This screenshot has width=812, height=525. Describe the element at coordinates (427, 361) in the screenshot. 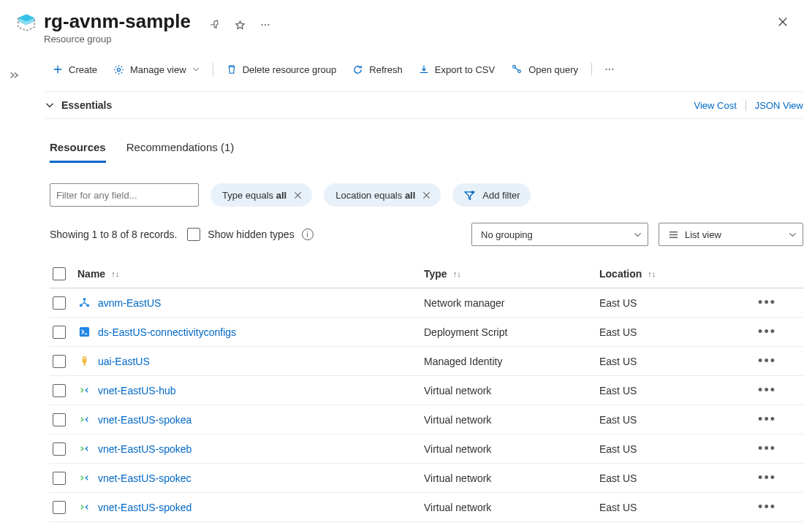

I see `table-row: uai-EastUSManaged IdentityEast US•••` at that location.